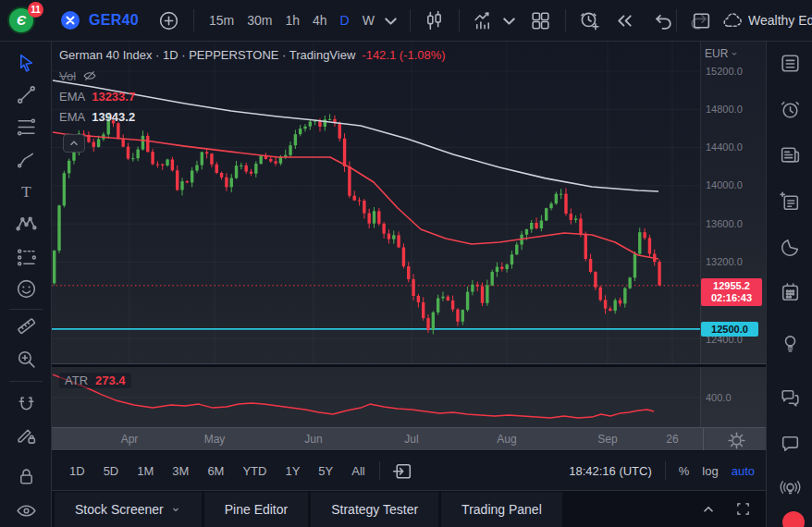 The image size is (812, 527). I want to click on timeframe-W: W, so click(368, 20).